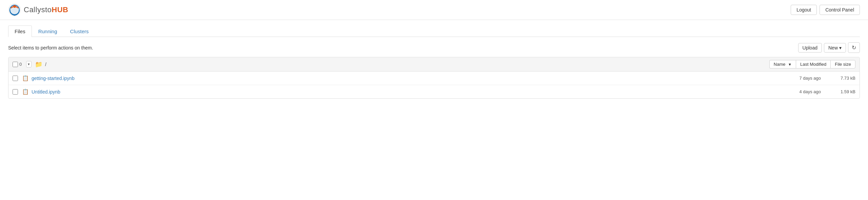 This screenshot has width=868, height=200. Describe the element at coordinates (15, 64) in the screenshot. I see `select-all-checkbox` at that location.